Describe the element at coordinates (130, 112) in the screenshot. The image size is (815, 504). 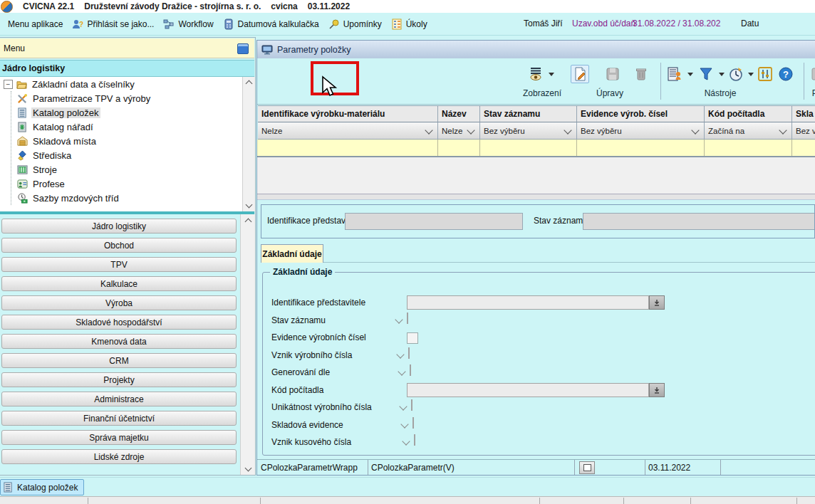
I see `tree-item-katalog-polozek: Katalog položek` at that location.